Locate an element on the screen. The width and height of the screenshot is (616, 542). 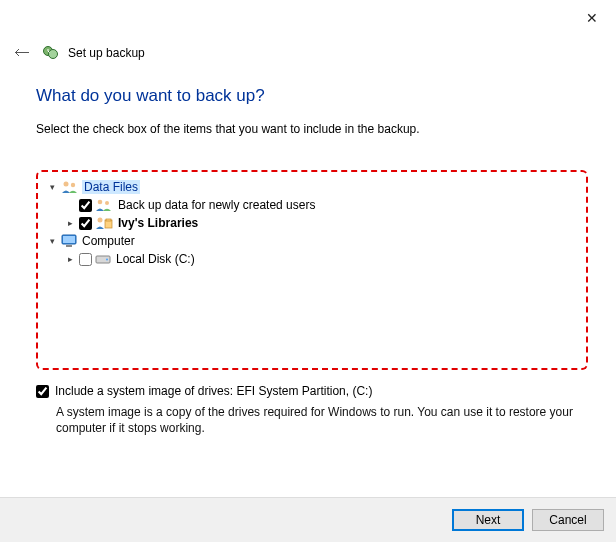
page-subtext: Select the check box of the items that y… is located at coordinates (312, 129).